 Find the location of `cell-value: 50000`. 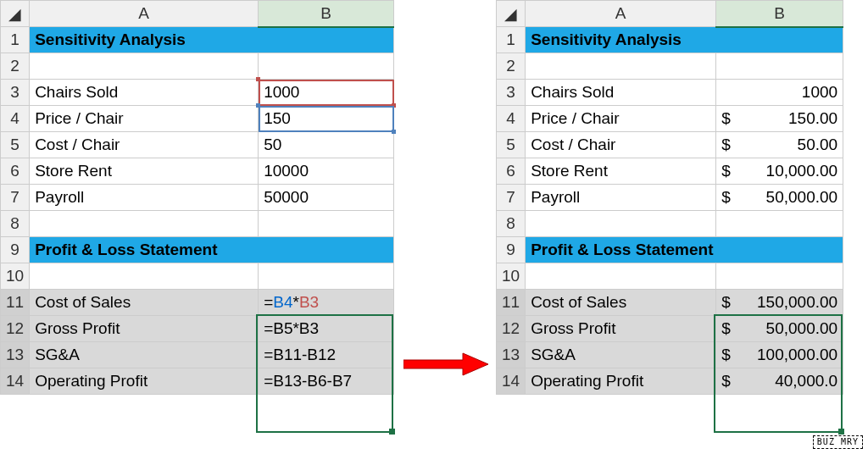

cell-value: 50000 is located at coordinates (326, 198).